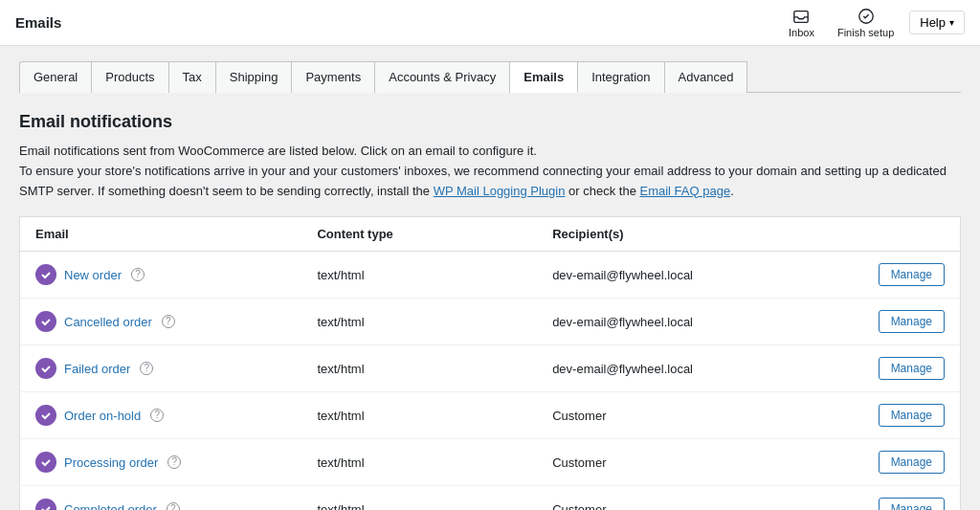  I want to click on manage-button-0: Manage, so click(911, 275).